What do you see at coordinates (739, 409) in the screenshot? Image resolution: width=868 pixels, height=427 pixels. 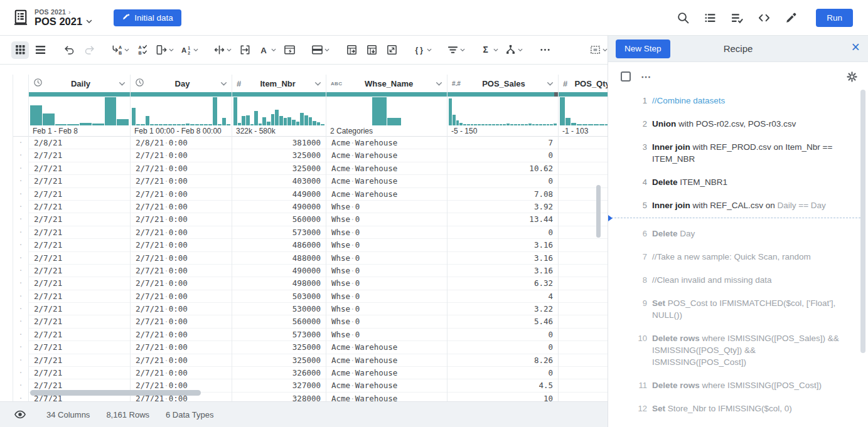 I see `recipe-step-12: 12Set Store_Nbr to IFMISSING($col, 0)` at bounding box center [739, 409].